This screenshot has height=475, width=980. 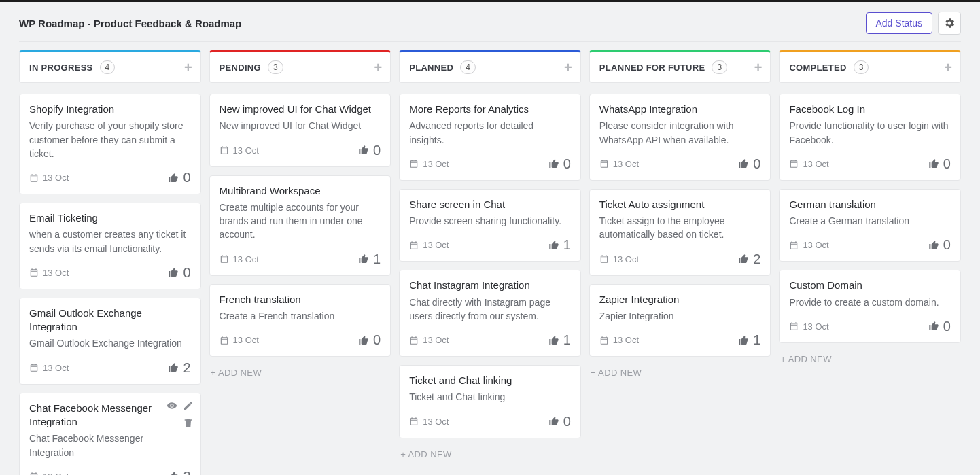 I want to click on board-card: Ticket and Chat linkingTicket and Chat l…, so click(x=490, y=402).